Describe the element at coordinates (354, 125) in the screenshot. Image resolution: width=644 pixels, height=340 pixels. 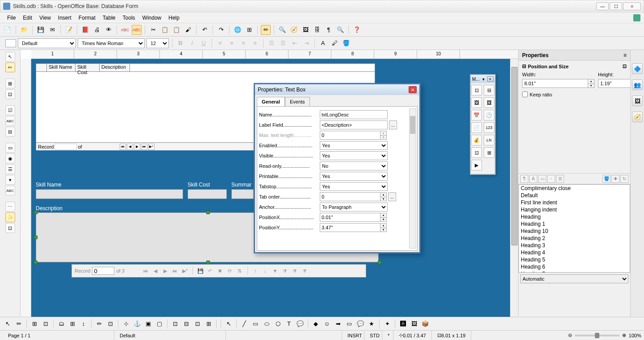
I see `prop-labelfield-input` at that location.